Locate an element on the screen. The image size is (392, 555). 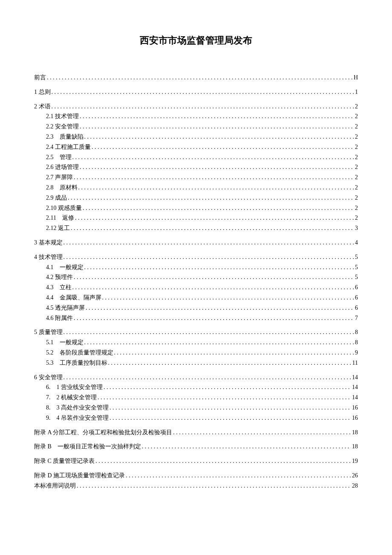
toc-entry: 2.7 声屏障2 is located at coordinates (196, 177).